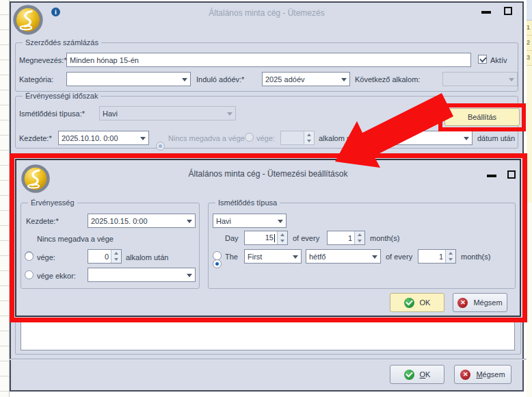 The image size is (532, 397). What do you see at coordinates (437, 256) in the screenshot?
I see `week-month-spinner: 1` at bounding box center [437, 256].